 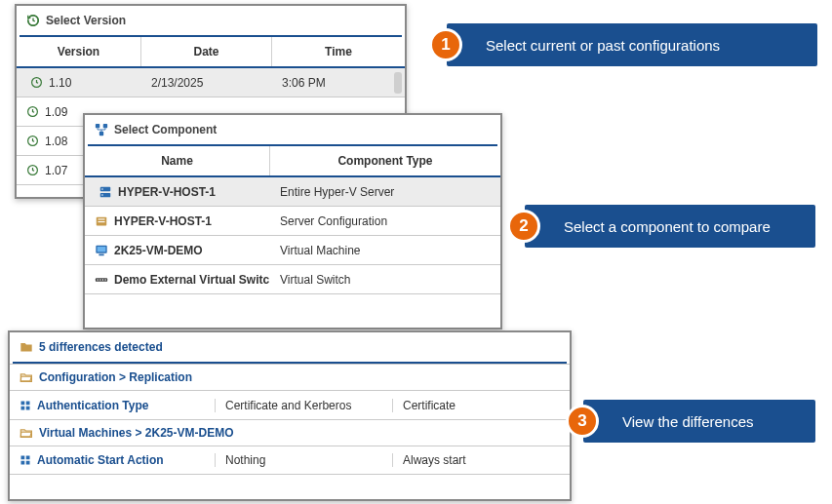 I want to click on component-name: 2K25-VM-DEMO, so click(x=158, y=251).